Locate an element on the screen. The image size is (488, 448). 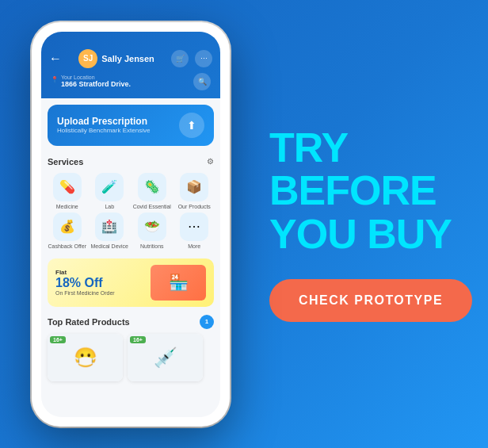
upload-icon: ⬆ is located at coordinates (192, 125).